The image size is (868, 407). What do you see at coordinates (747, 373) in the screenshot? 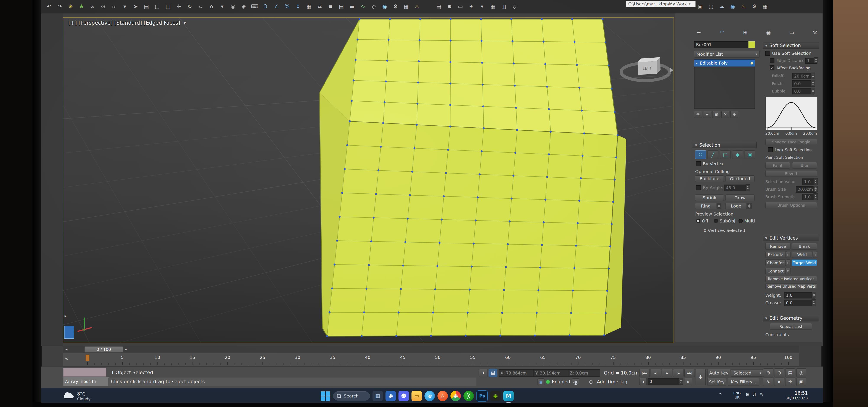
I see `key-mode-dropdown: Selected▾` at bounding box center [747, 373].